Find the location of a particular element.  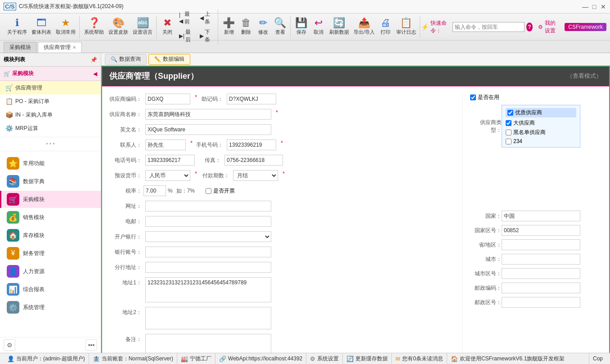

addr2-textarea is located at coordinates (208, 318).